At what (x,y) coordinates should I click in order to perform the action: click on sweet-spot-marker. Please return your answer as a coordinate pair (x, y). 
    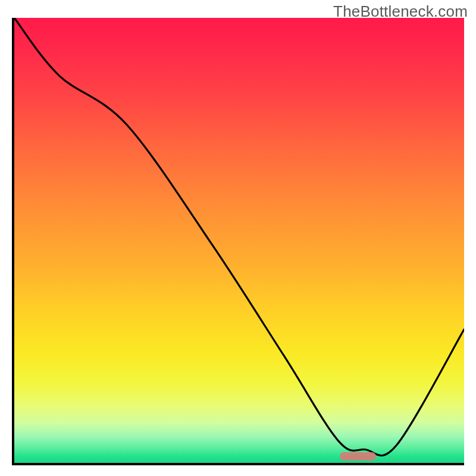
    Looking at the image, I should click on (358, 456).